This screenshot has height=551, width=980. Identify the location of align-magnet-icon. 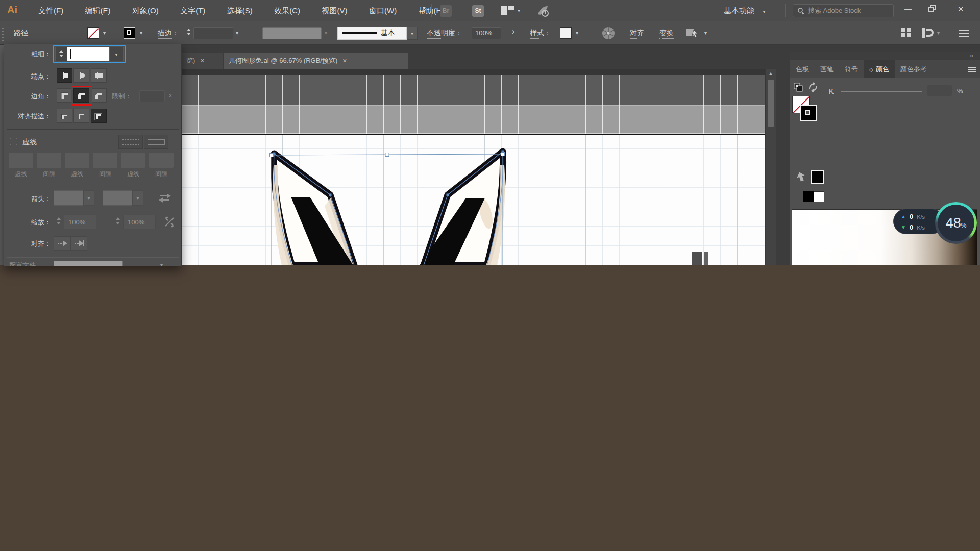
(927, 33).